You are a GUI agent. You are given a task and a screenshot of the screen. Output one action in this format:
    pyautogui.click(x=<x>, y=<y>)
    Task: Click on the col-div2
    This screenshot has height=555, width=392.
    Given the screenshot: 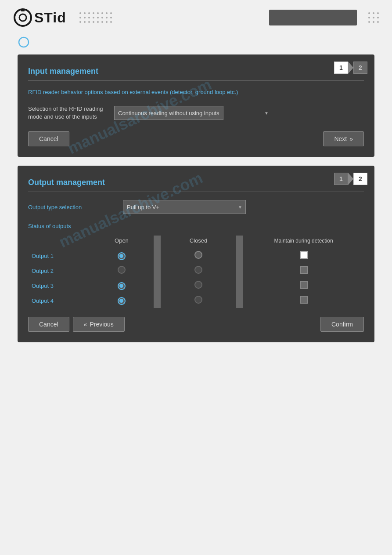 What is the action you would take?
    pyautogui.click(x=240, y=242)
    